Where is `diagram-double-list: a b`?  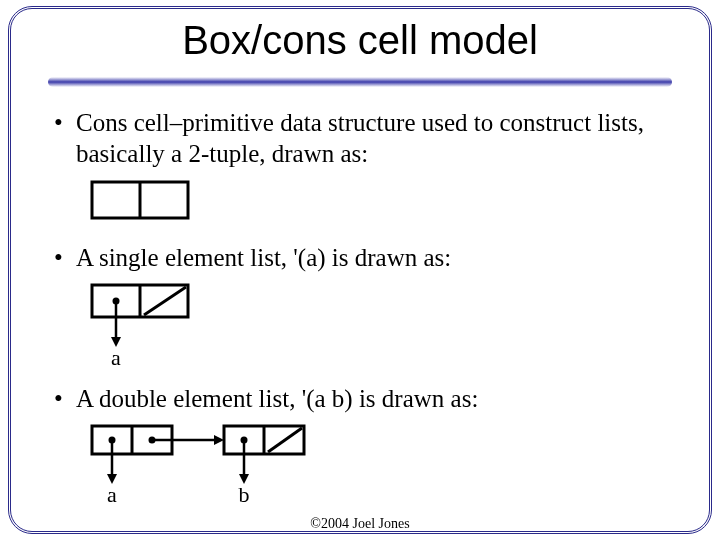
diagram-double-list: a b is located at coordinates (380, 467).